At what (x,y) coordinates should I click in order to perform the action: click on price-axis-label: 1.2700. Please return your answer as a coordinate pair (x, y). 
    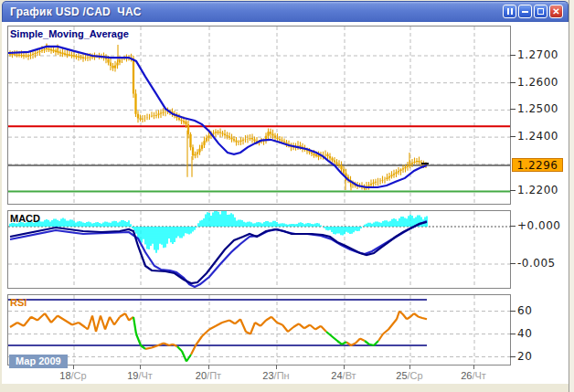
    Looking at the image, I should click on (537, 55).